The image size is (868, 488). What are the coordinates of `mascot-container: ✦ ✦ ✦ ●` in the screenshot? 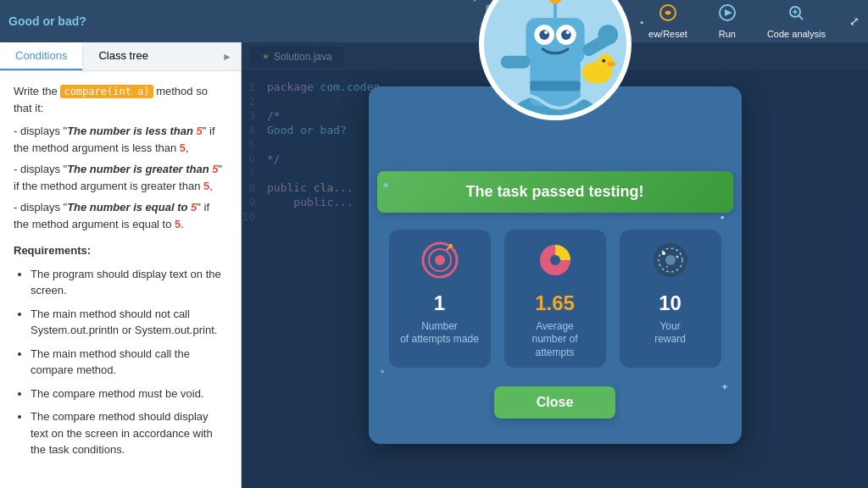 It's located at (555, 60).